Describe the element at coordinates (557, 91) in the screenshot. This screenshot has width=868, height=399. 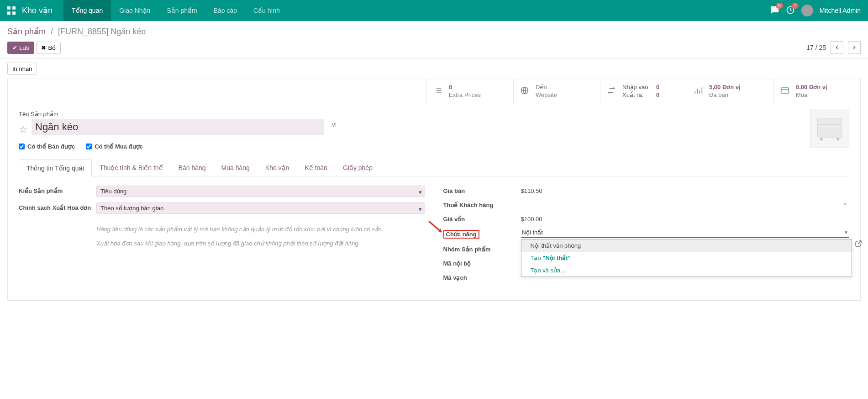
I see `stat-website: Đến Website` at that location.